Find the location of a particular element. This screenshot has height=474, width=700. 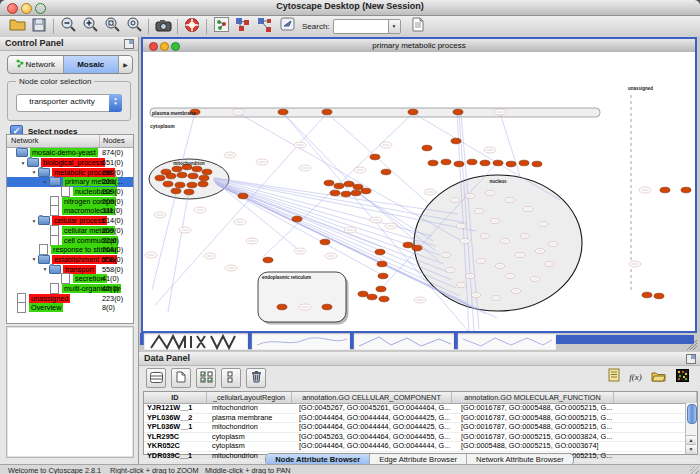

tab-network: Network is located at coordinates (36, 64).